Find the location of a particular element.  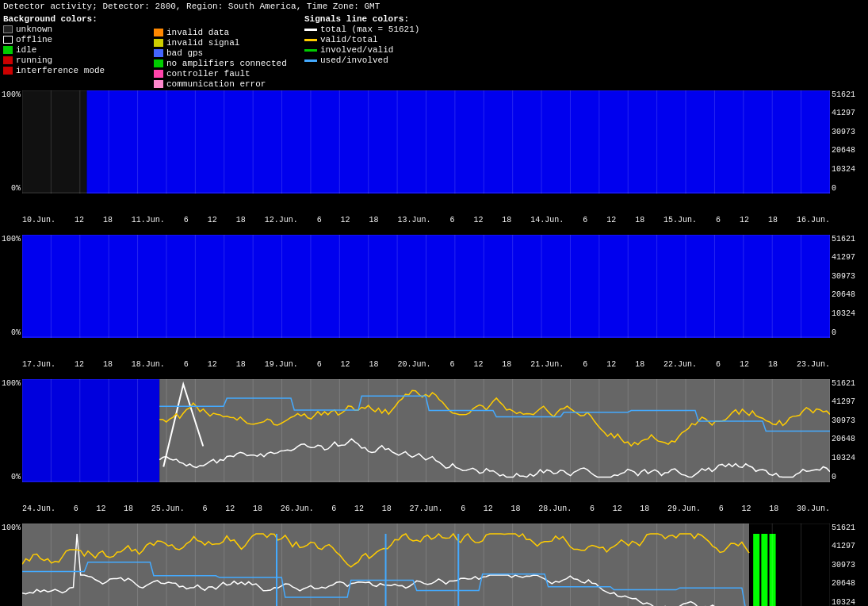

x-label: 13.Jun. is located at coordinates (414, 221).